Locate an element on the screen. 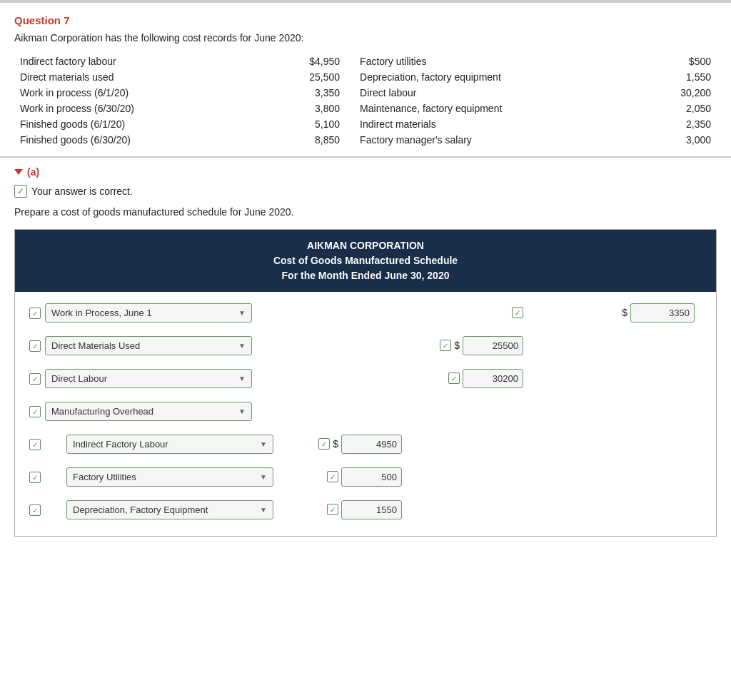 The width and height of the screenshot is (731, 700). direct-labour-dropdown: Direct Labour ▼ is located at coordinates (148, 378).